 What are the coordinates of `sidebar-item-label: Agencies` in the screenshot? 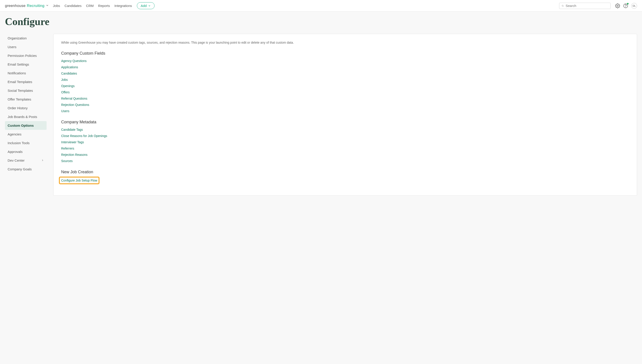 It's located at (15, 134).